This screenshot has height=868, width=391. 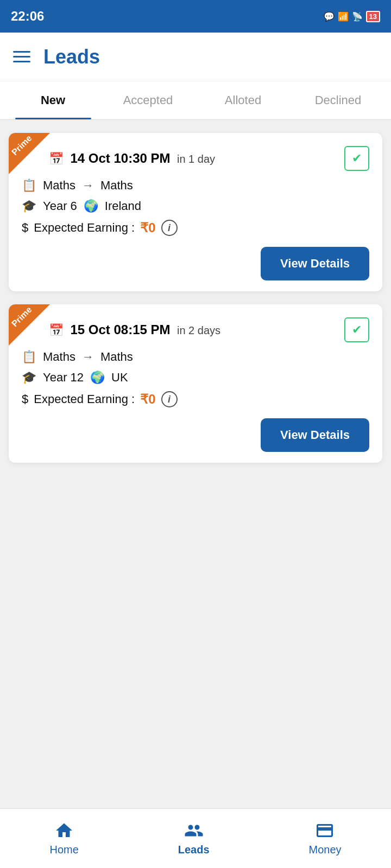 I want to click on dollar-icon-1: $, so click(x=25, y=228).